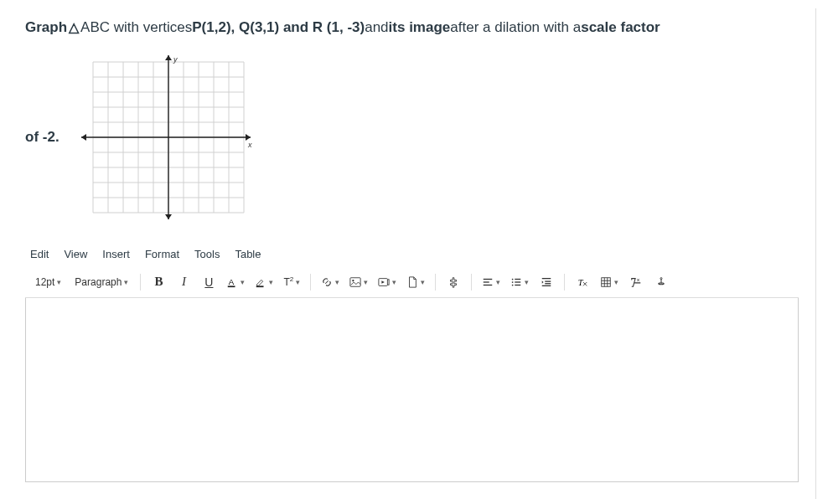 Image resolution: width=833 pixels, height=504 pixels. I want to click on italic-button: I, so click(184, 282).